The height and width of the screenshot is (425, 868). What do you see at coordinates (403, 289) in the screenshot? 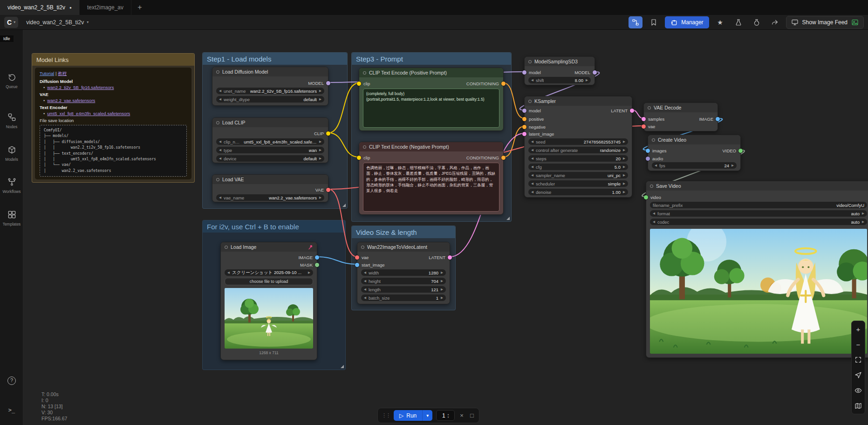
I see `widget-length: ◀length121▶` at bounding box center [403, 289].